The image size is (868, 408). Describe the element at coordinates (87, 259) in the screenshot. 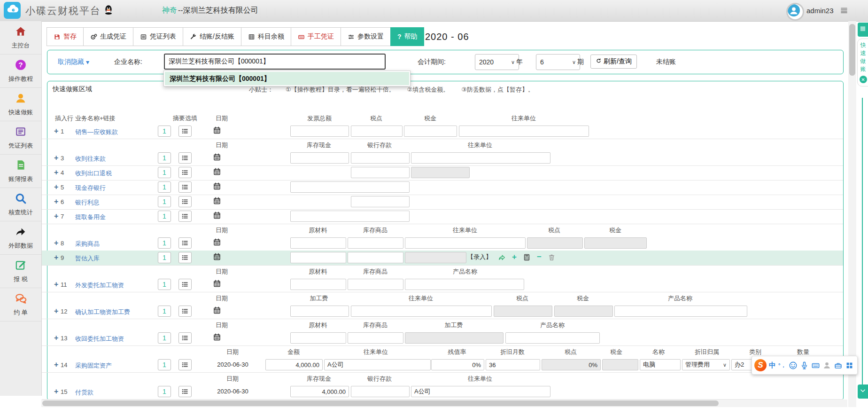

I see `business-link: 暂估入库` at that location.